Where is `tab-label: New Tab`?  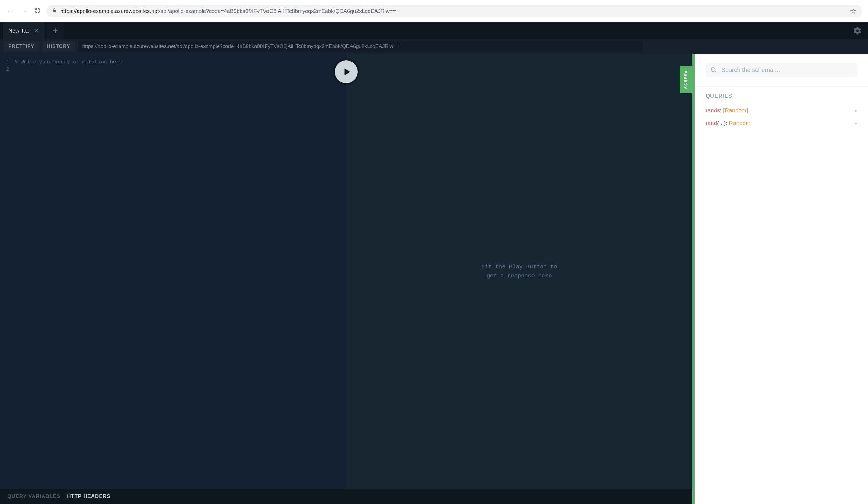
tab-label: New Tab is located at coordinates (19, 31).